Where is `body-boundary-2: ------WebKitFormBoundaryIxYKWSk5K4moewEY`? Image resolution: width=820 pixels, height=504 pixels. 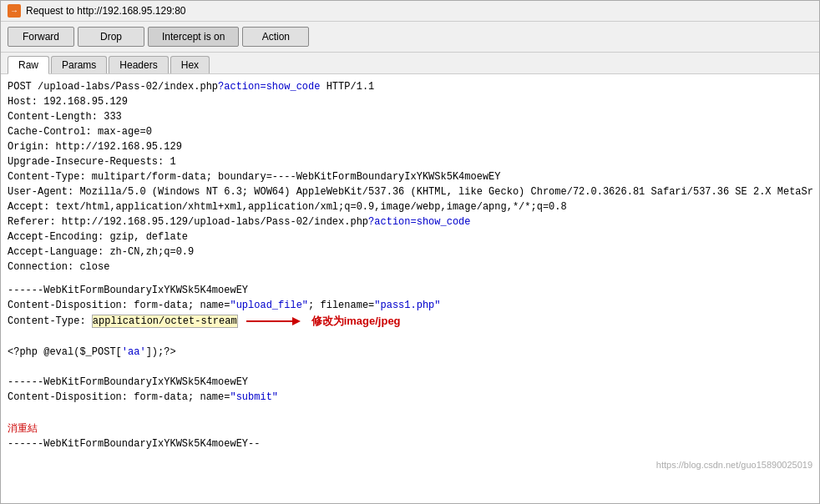 body-boundary-2: ------WebKitFormBoundaryIxYKWSk5K4moewEY is located at coordinates (410, 382).